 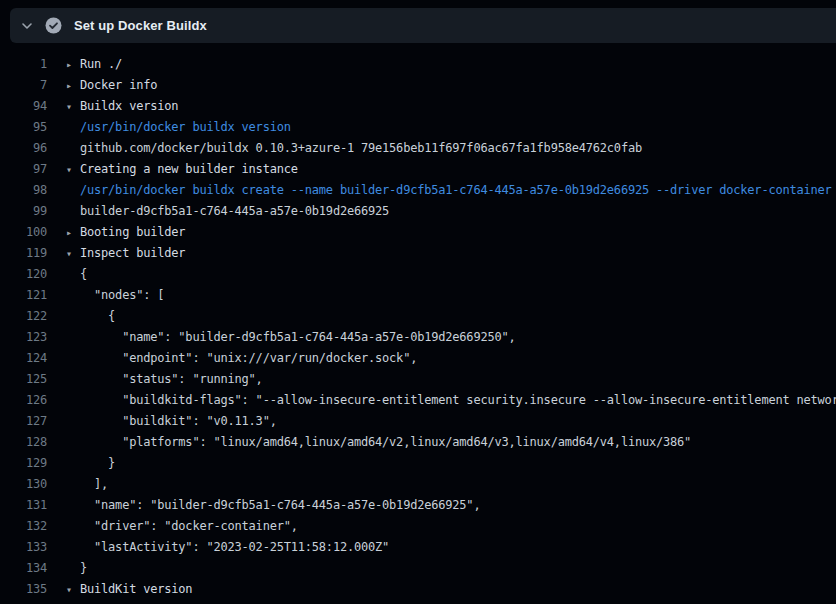 What do you see at coordinates (418, 254) in the screenshot?
I see `log-line: 119▾Inspect builder` at bounding box center [418, 254].